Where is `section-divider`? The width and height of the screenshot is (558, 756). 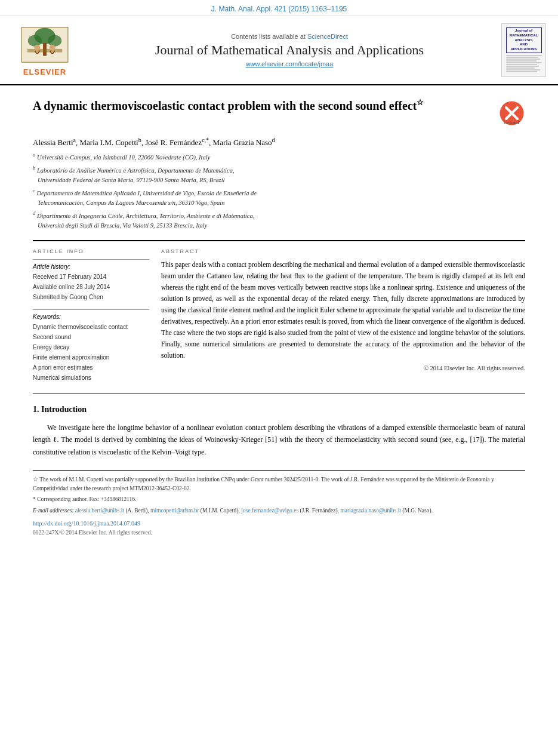
section-divider is located at coordinates (279, 394).